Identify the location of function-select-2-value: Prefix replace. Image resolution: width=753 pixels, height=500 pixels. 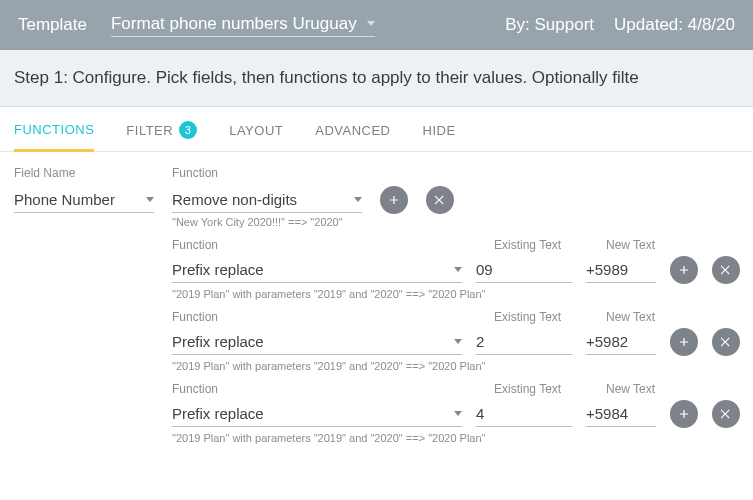
(218, 342).